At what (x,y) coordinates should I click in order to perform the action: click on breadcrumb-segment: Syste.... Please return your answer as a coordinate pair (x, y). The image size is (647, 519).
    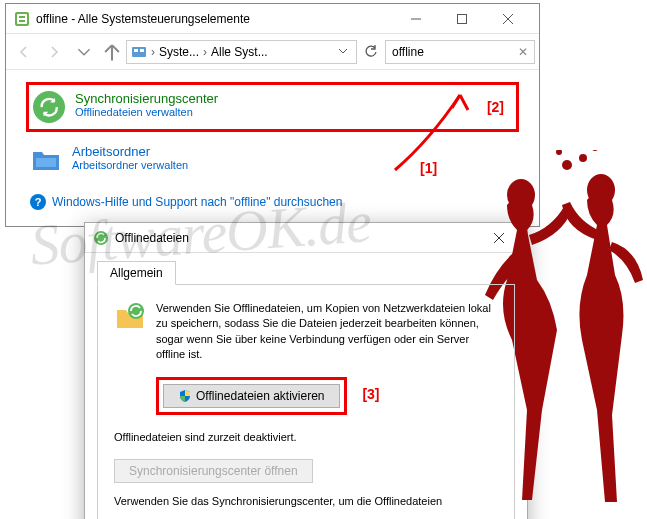
    Looking at the image, I should click on (179, 52).